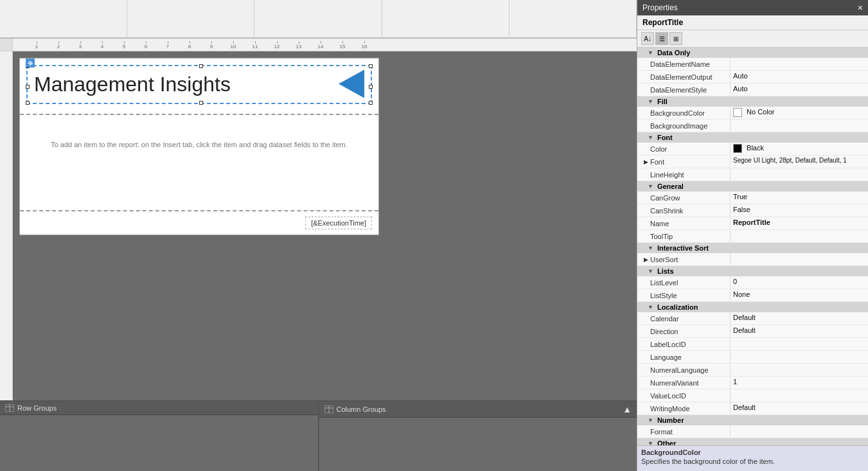 This screenshot has height=471, width=868. I want to click on prop-direction: Direction Default, so click(753, 332).